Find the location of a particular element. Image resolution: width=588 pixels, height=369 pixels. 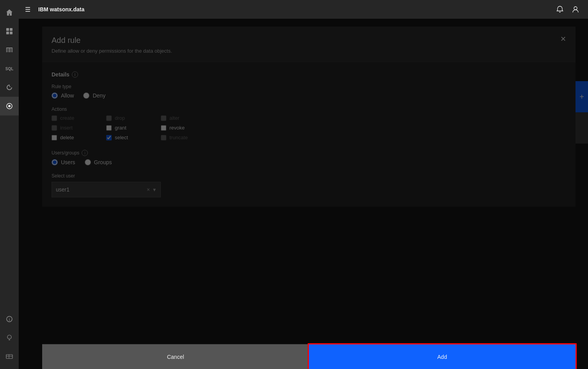

app-title-prefix: IBM is located at coordinates (44, 9).